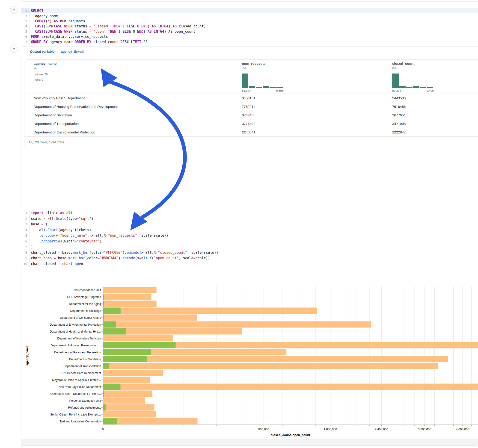 The height and width of the screenshot is (448, 478). Describe the element at coordinates (80, 318) in the screenshot. I see `y-axis-label: Department of Consumer Affairs` at that location.